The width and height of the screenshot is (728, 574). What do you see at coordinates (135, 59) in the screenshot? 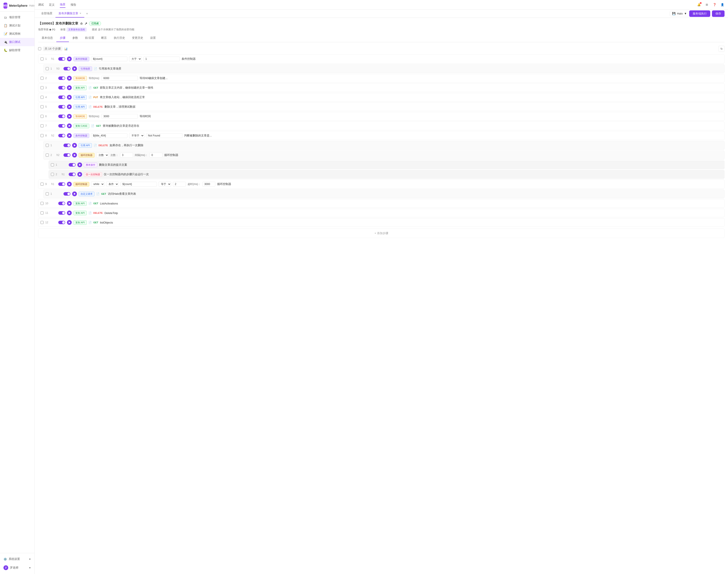
I see `step-1-operator: 大于` at bounding box center [135, 59].